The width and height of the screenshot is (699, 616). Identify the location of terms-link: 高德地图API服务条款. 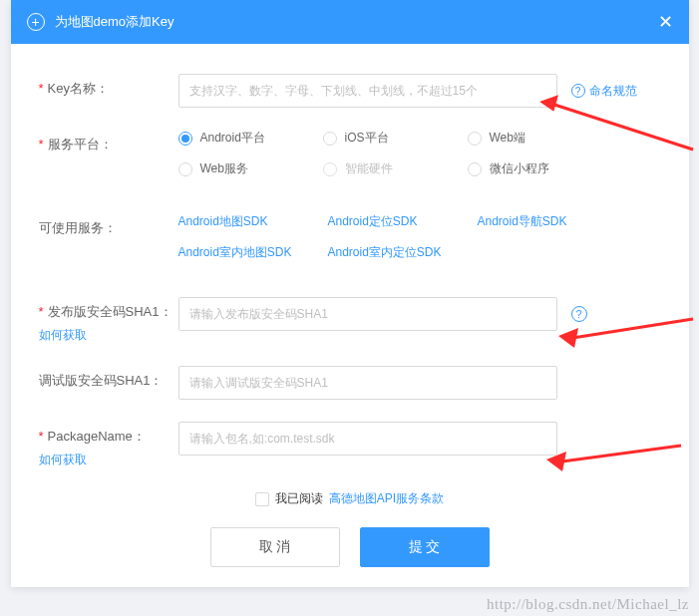
(387, 498).